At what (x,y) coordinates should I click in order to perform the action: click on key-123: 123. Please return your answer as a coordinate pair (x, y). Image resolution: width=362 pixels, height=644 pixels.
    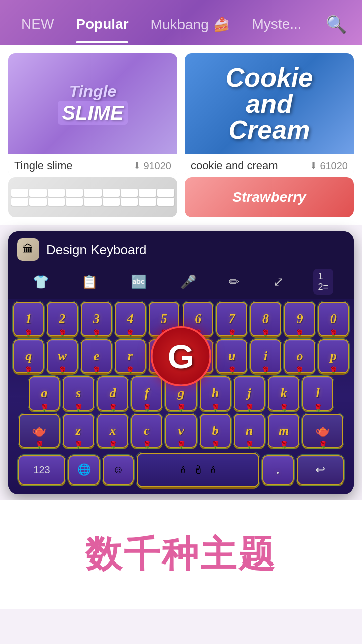
    Looking at the image, I should click on (42, 470).